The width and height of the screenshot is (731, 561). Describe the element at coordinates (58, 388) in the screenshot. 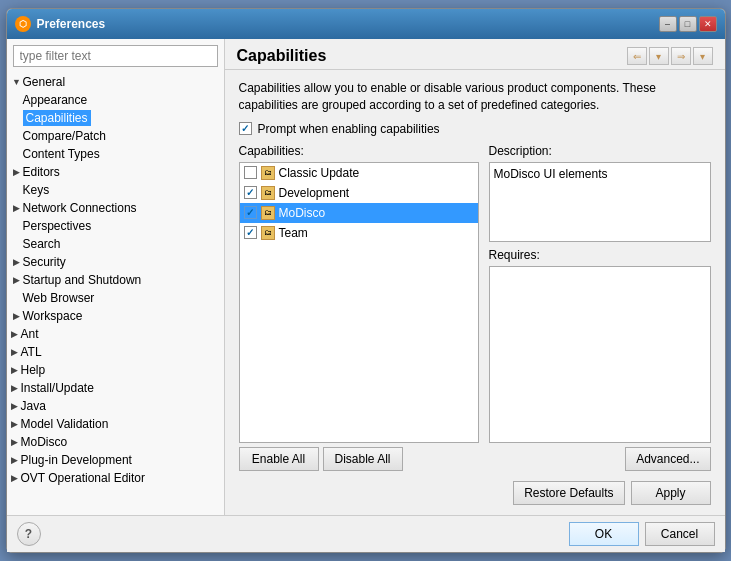

I see `label-install-update: Install/Update` at that location.